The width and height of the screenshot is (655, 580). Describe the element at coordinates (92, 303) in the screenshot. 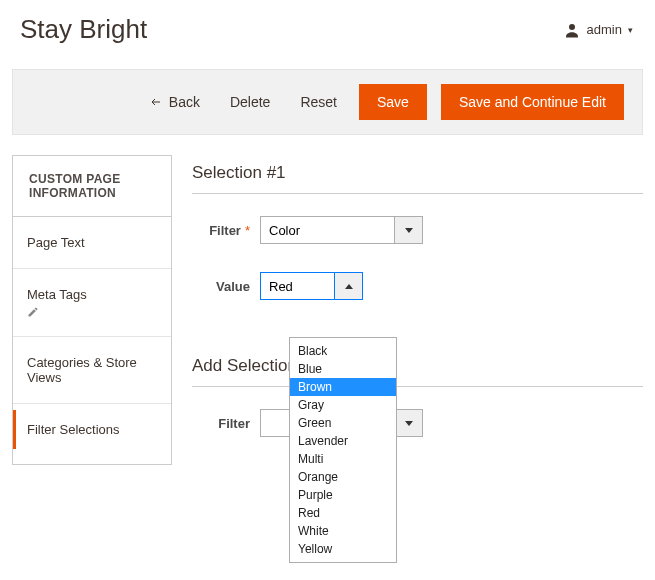

I see `sidebar-item-meta-tags: Meta Tags` at that location.